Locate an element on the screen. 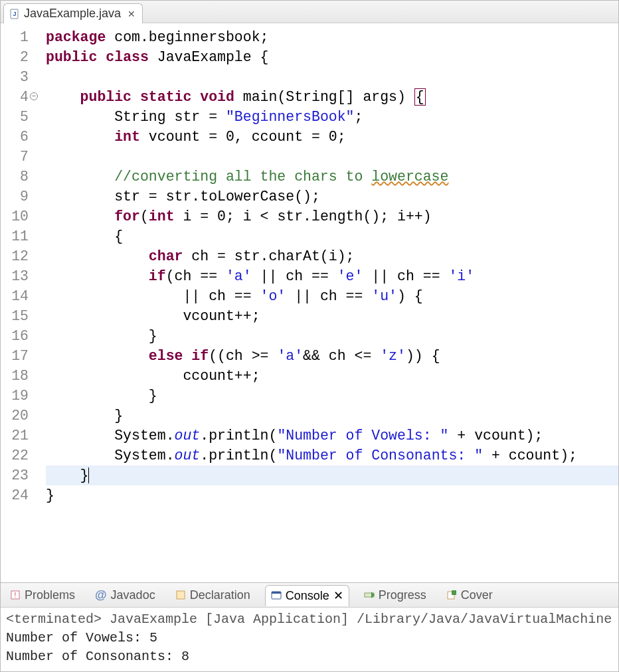  tab-label: Problems is located at coordinates (50, 595).